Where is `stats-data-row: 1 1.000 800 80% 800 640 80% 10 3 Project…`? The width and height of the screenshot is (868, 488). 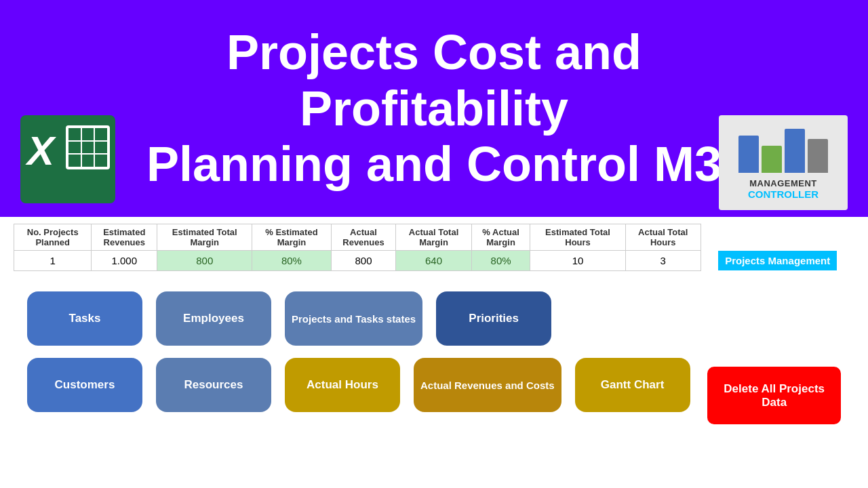 stats-data-row: 1 1.000 800 80% 800 640 80% 10 3 Project… is located at coordinates (434, 261).